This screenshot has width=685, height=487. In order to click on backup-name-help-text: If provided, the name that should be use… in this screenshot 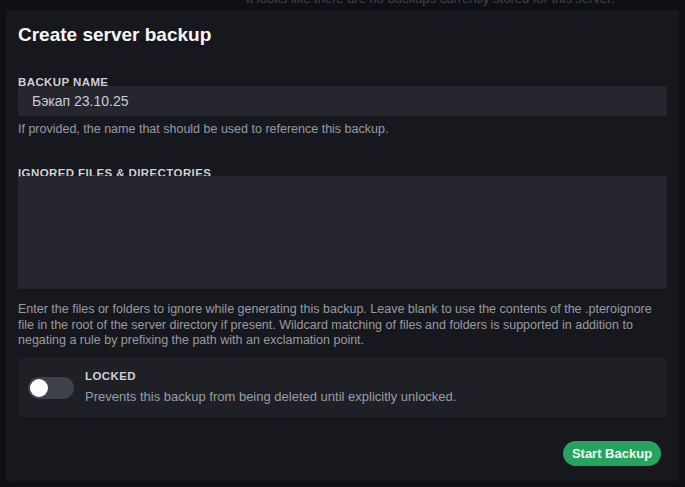, I will do `click(343, 130)`.